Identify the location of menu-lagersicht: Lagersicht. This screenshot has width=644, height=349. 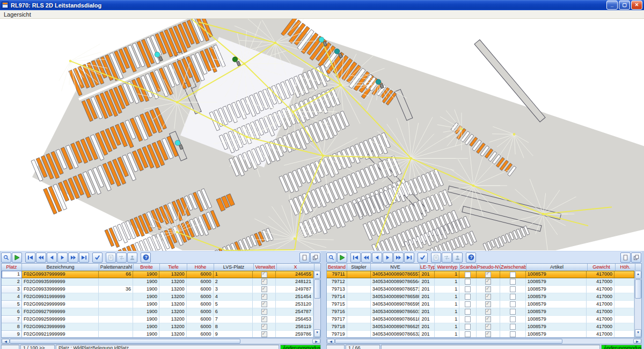
(17, 14).